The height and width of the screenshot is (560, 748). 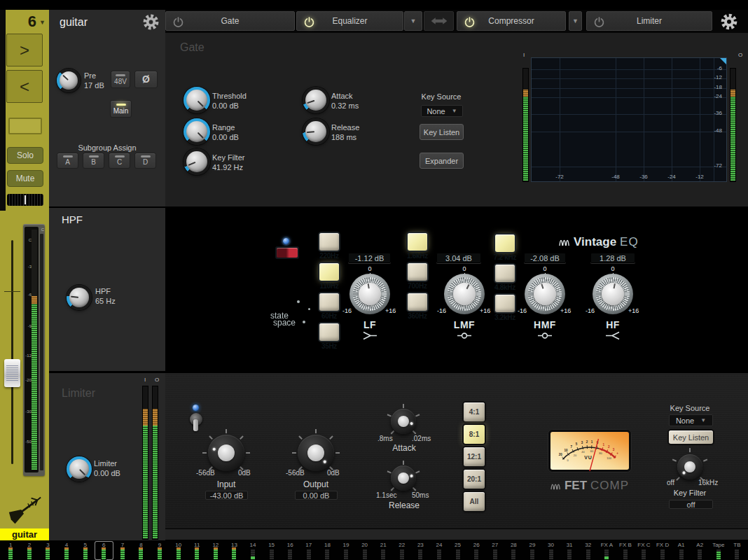 What do you see at coordinates (178, 550) in the screenshot?
I see `channel-select-item: 10` at bounding box center [178, 550].